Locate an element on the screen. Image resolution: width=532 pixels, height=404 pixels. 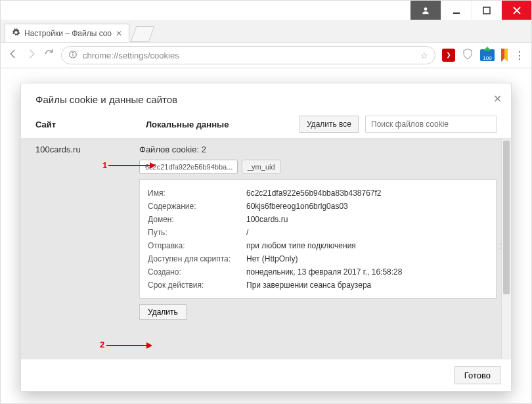
dialog-scrollbar is located at coordinates (506, 249).